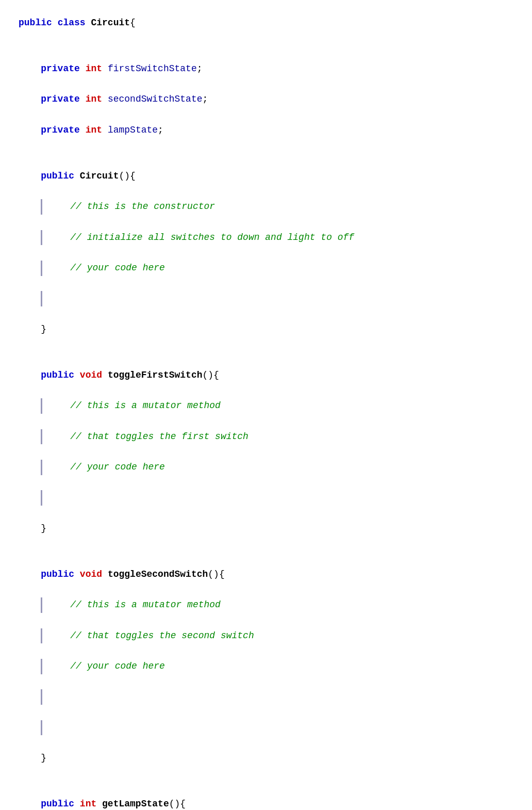  I want to click on line-16: // that toggles the first switch, so click(266, 437).